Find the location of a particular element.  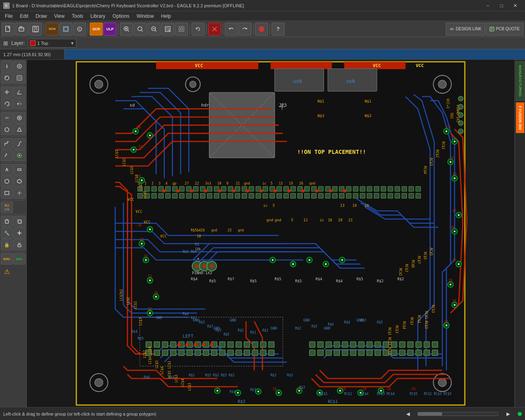

zoom-select-button is located at coordinates (181, 29).